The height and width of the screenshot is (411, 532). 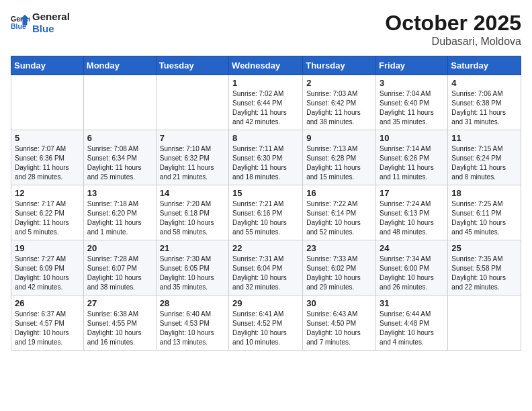 What do you see at coordinates (192, 323) in the screenshot?
I see `calendar-cell: 28Sunrise: 6:40 AM Sunset: 4:53 PM Dayli…` at bounding box center [192, 323].